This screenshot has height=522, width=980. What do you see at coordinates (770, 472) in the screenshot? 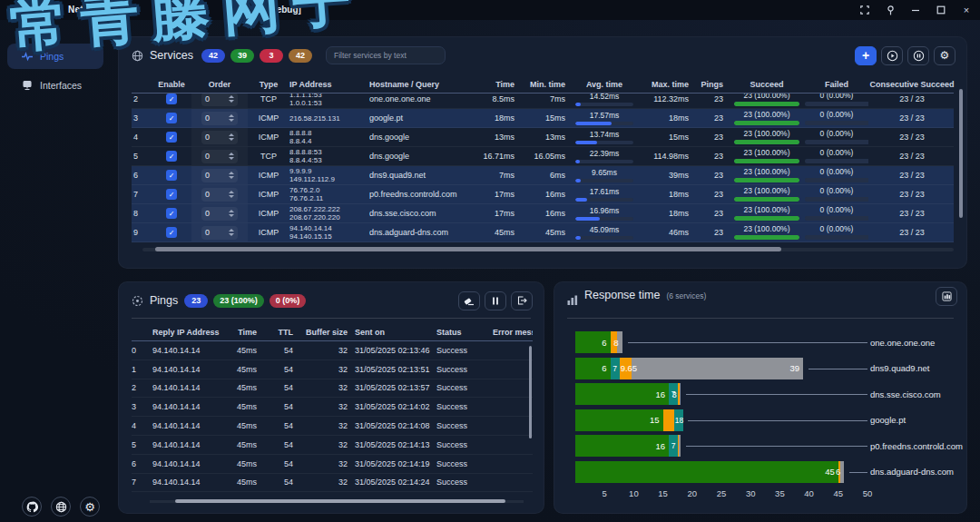
I see `chart-bar: 456dns.adguard-dns.com` at bounding box center [770, 472].